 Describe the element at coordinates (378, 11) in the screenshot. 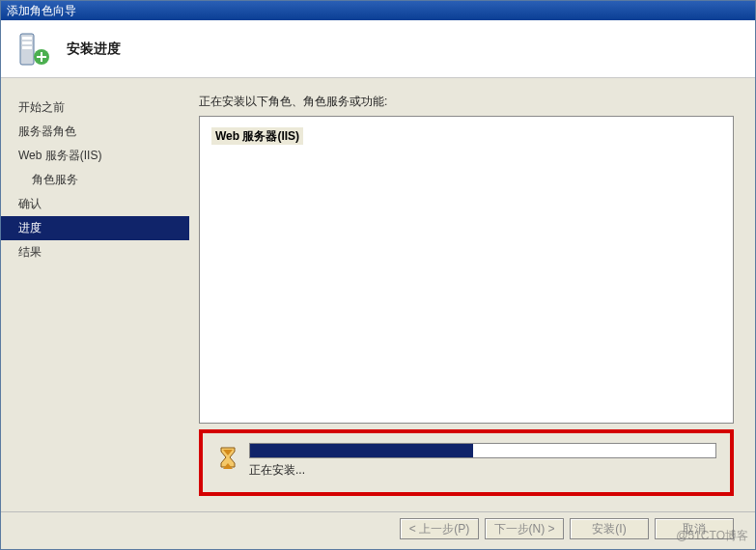

I see `titlebar: 添加角色向导` at that location.